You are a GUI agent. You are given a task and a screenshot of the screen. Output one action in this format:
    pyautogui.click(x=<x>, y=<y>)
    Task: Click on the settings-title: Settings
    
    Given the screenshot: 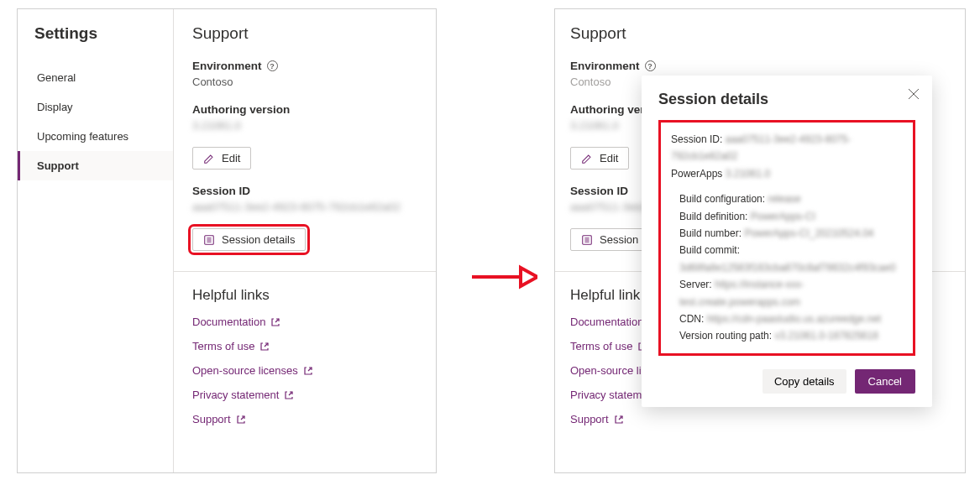 What is the action you would take?
    pyautogui.click(x=104, y=34)
    